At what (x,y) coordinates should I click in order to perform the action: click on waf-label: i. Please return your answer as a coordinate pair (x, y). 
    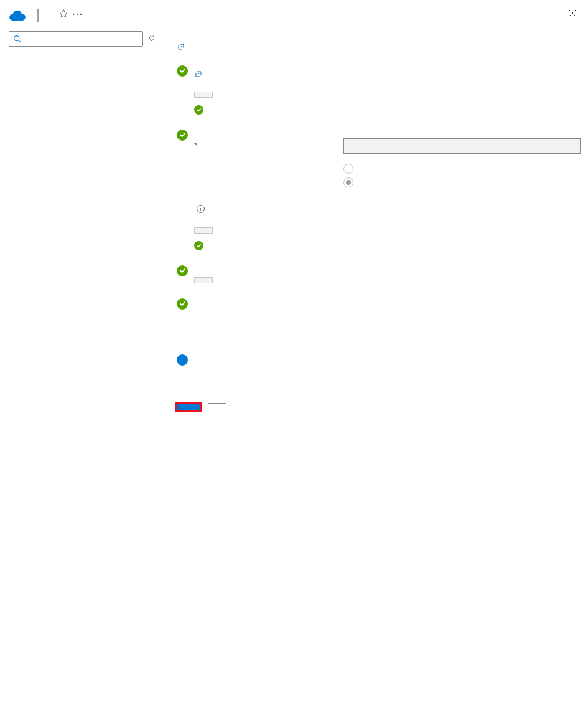
    Looking at the image, I should click on (269, 207).